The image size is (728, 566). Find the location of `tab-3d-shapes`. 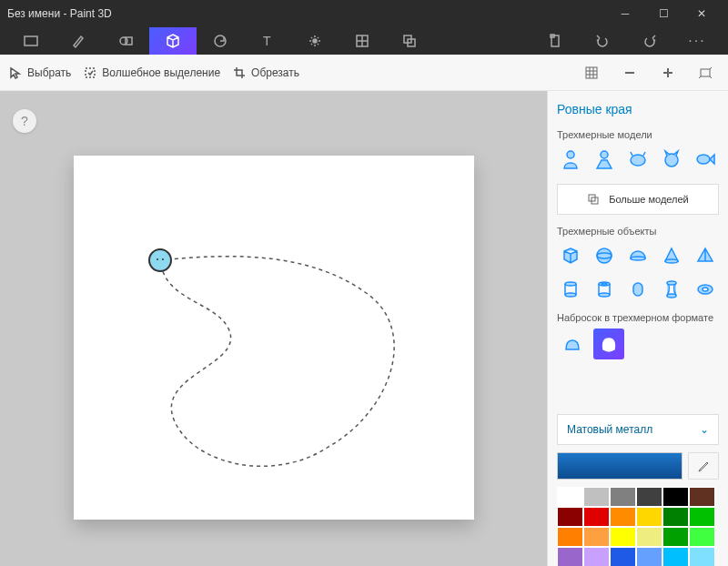

tab-3d-shapes is located at coordinates (173, 41).